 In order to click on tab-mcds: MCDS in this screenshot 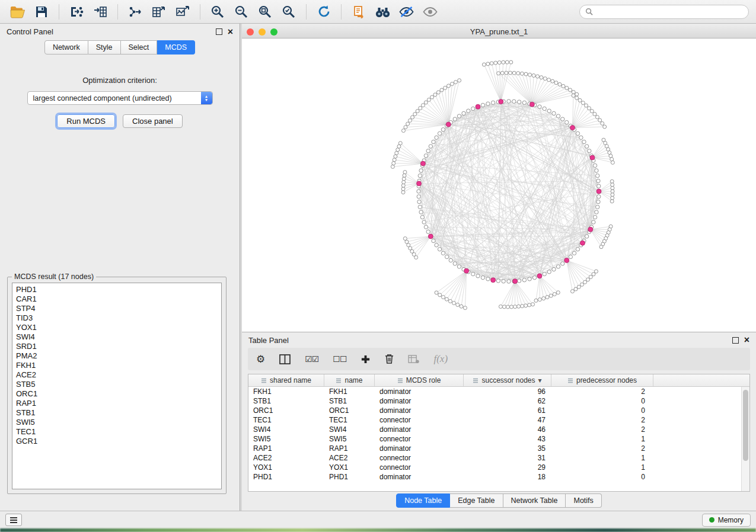, I will do `click(176, 47)`.